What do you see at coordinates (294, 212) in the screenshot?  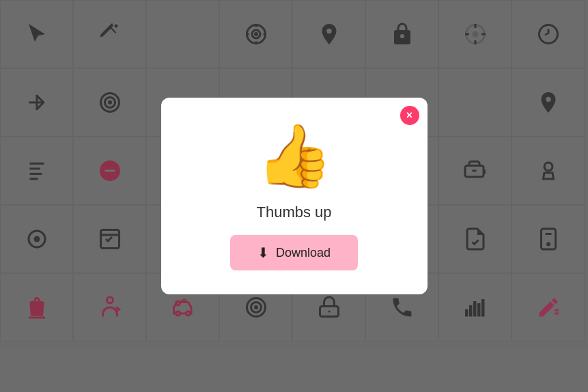 I see `modal-title: Thumbs up` at bounding box center [294, 212].